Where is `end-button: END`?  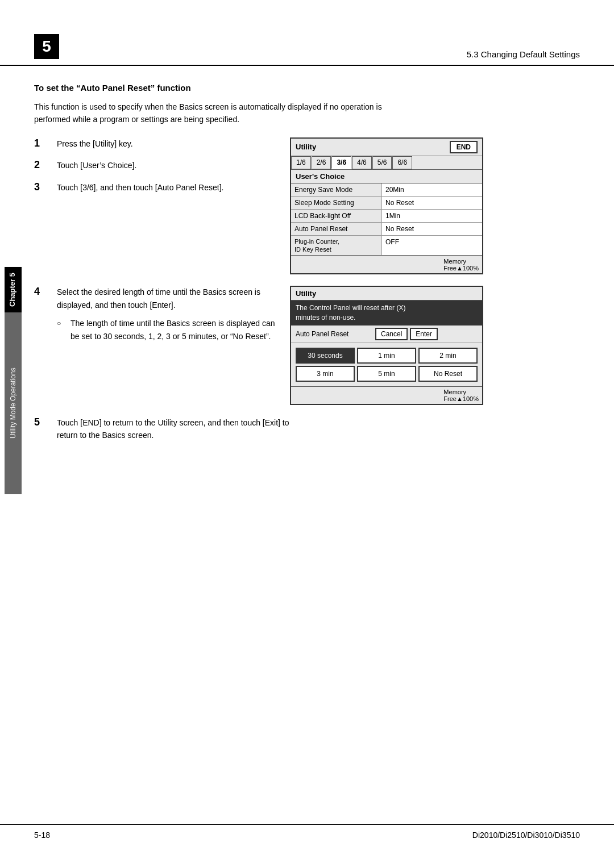
end-button: END is located at coordinates (464, 147).